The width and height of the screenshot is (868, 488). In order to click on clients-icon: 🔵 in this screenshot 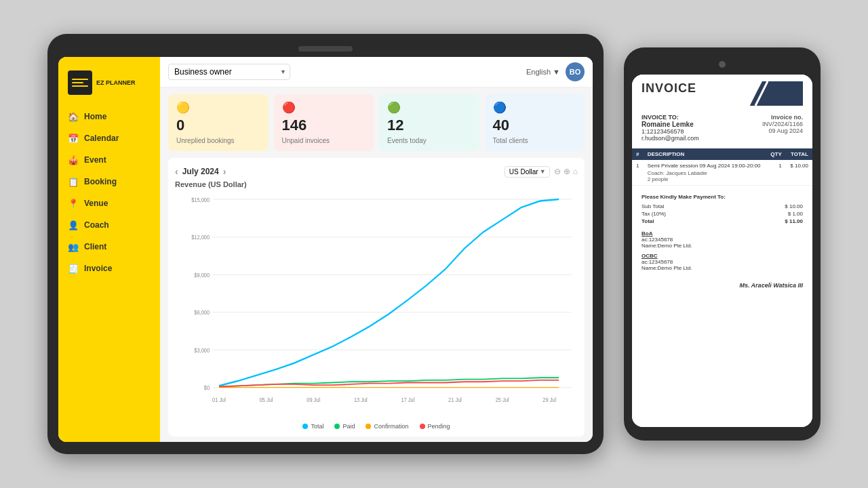, I will do `click(535, 107)`.